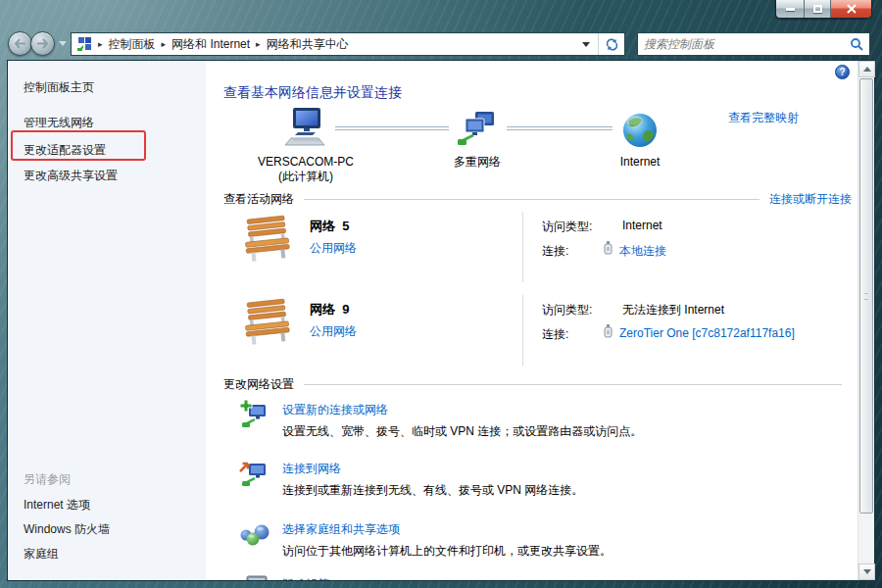 This screenshot has height=588, width=882. I want to click on new-connection-icon, so click(255, 415).